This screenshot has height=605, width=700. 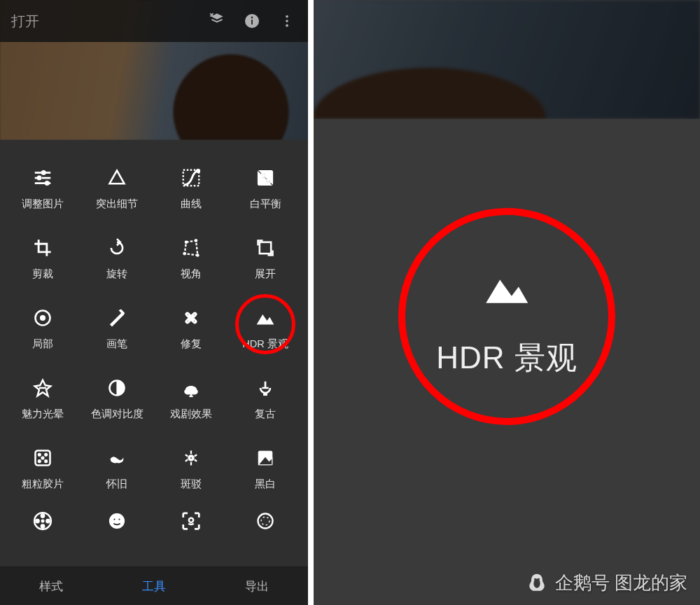 I want to click on top-toolbar: 打开, so click(x=154, y=21).